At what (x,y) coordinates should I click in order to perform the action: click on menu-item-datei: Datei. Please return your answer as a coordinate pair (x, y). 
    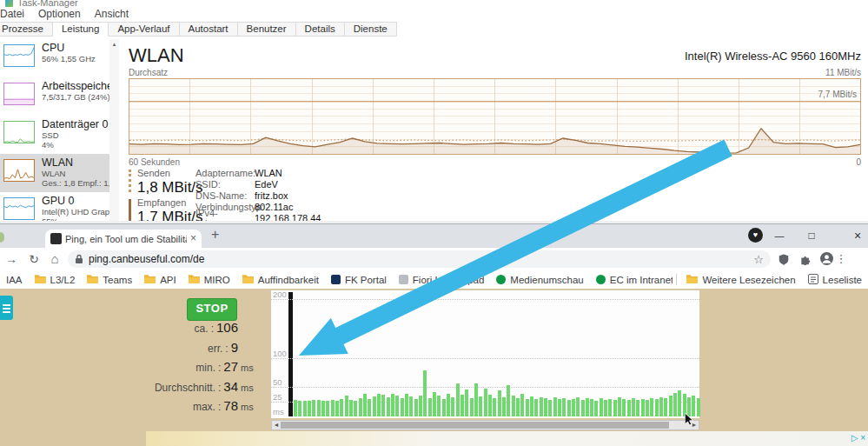
    Looking at the image, I should click on (16, 14).